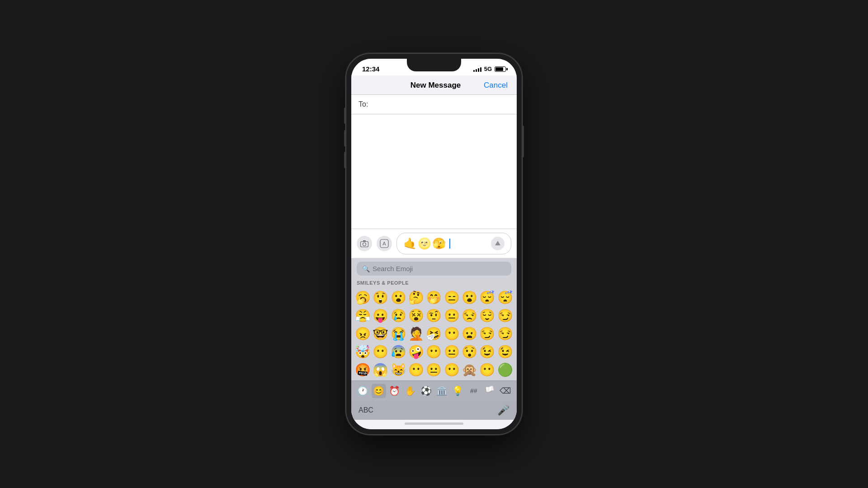 Image resolution: width=868 pixels, height=488 pixels. What do you see at coordinates (363, 391) in the screenshot?
I see `recent-category: 🕐` at bounding box center [363, 391].